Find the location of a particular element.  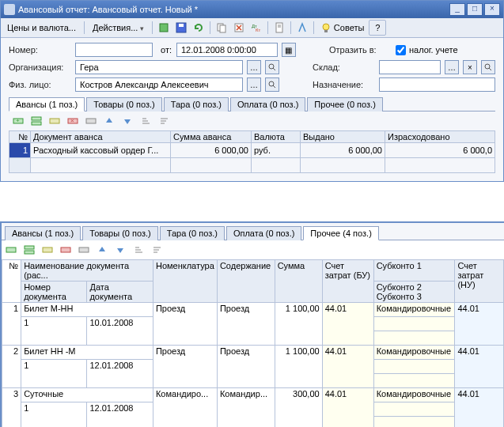

advice-button: Советы is located at coordinates (342, 28).